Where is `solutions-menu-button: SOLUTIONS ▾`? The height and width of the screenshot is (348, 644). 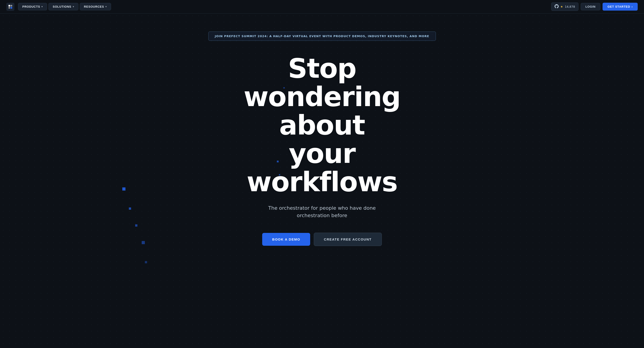
solutions-menu-button: SOLUTIONS ▾ is located at coordinates (64, 6).